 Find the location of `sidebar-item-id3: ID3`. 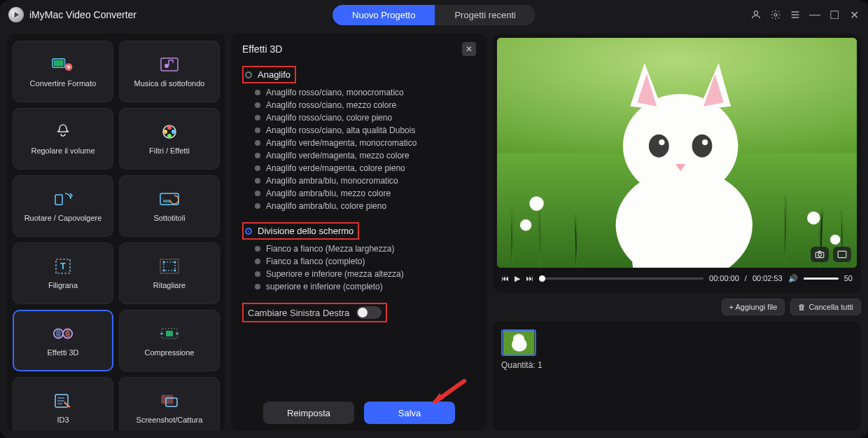

sidebar-item-id3: ID3 is located at coordinates (63, 404).